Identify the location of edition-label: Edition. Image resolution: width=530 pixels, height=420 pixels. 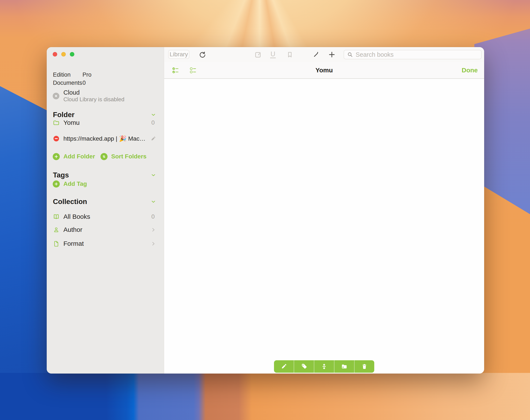
(68, 75).